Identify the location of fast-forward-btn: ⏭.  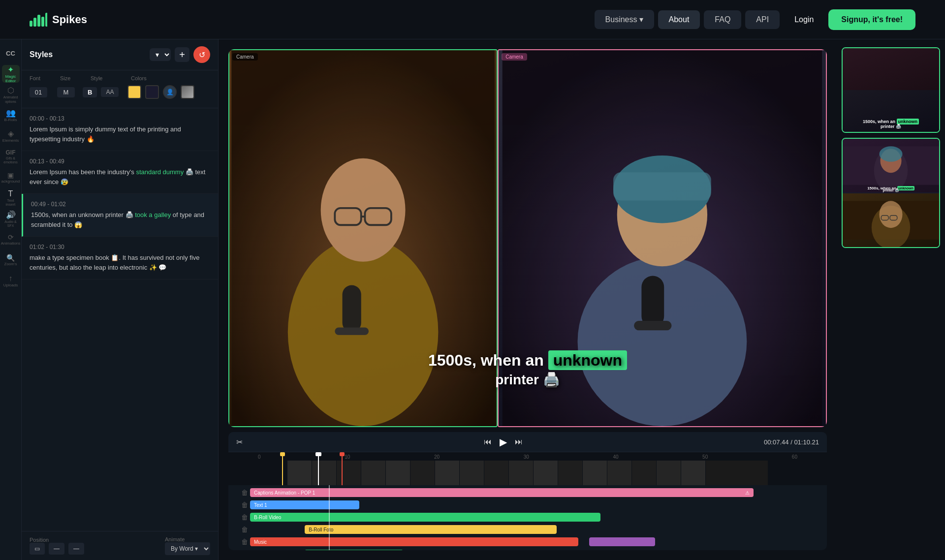
(519, 442).